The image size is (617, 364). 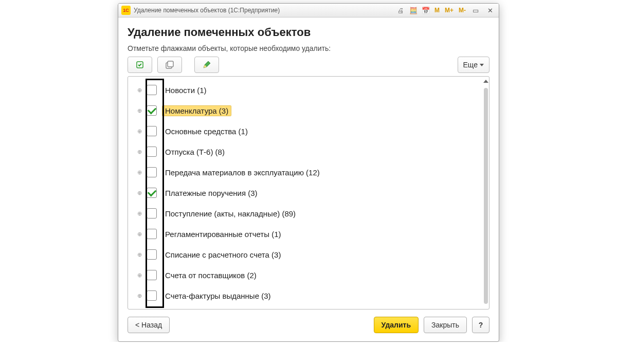 I want to click on help-button: ?, so click(x=481, y=325).